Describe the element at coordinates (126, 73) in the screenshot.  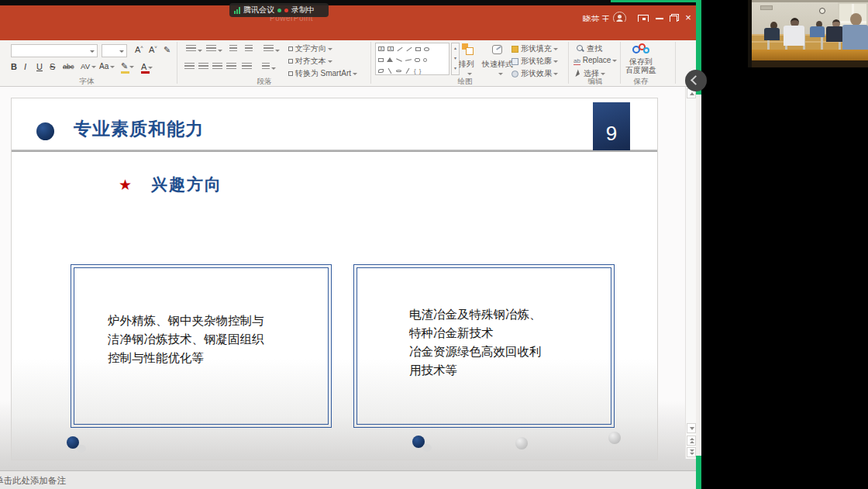
I see `highlight-color-bar` at that location.